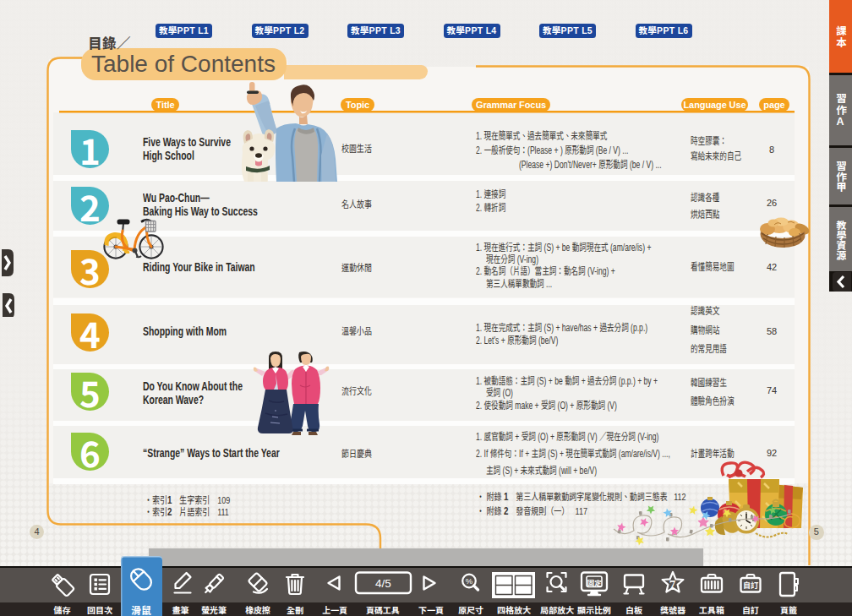 The width and height of the screenshot is (852, 616). What do you see at coordinates (594, 582) in the screenshot?
I see `svg-text: 固定` at bounding box center [594, 582].